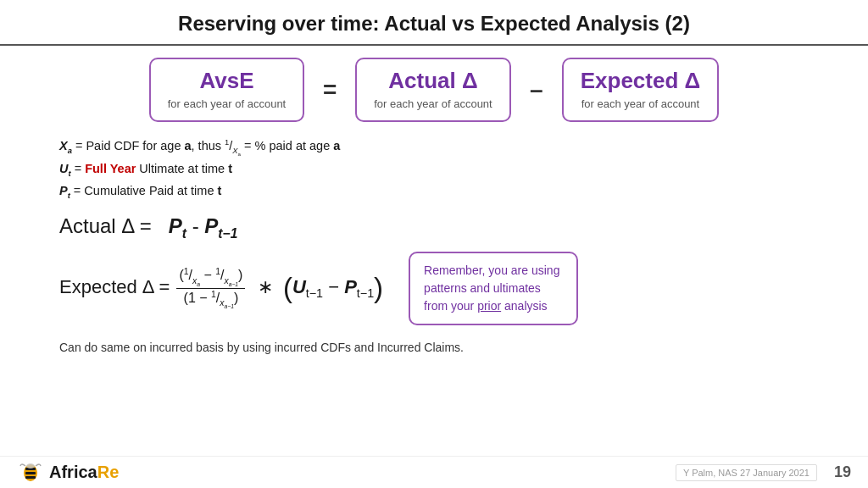 This screenshot has height=488, width=868. What do you see at coordinates (210, 278) in the screenshot?
I see `fraction-numerator: (1/xa − 1/xa−1)` at bounding box center [210, 278].